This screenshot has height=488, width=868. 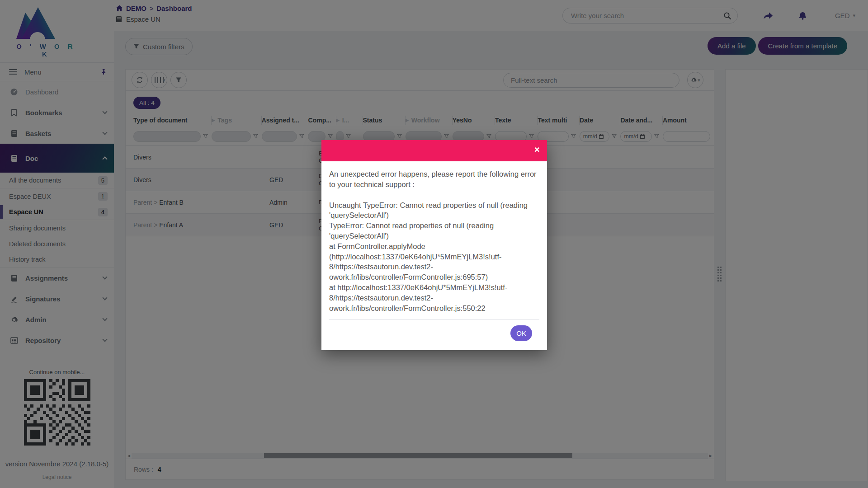 I want to click on error-stacktrace-text: Uncaught TypeError: Cannot read properti…, so click(x=434, y=257).